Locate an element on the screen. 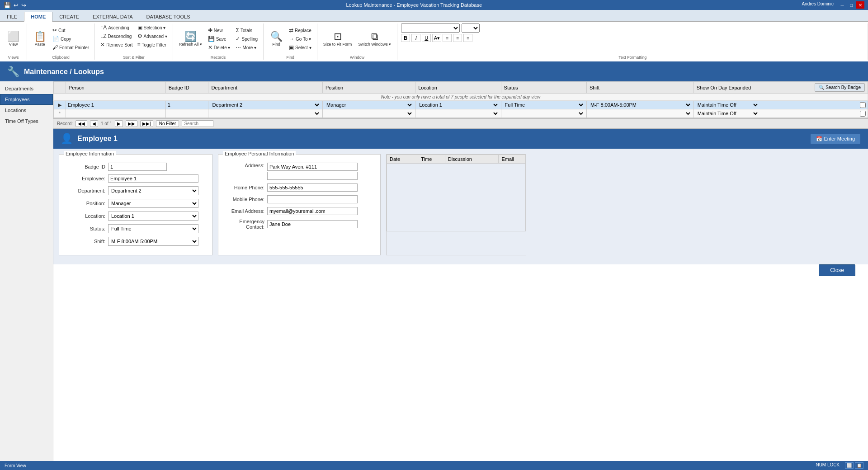  show-expanded-checkbox is located at coordinates (863, 105).